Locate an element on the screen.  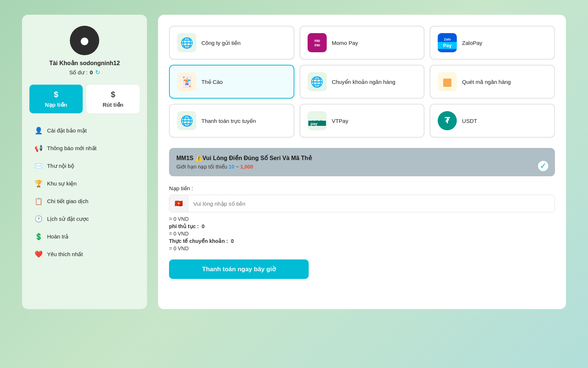
balance-label: Số dư : is located at coordinates (78, 72).